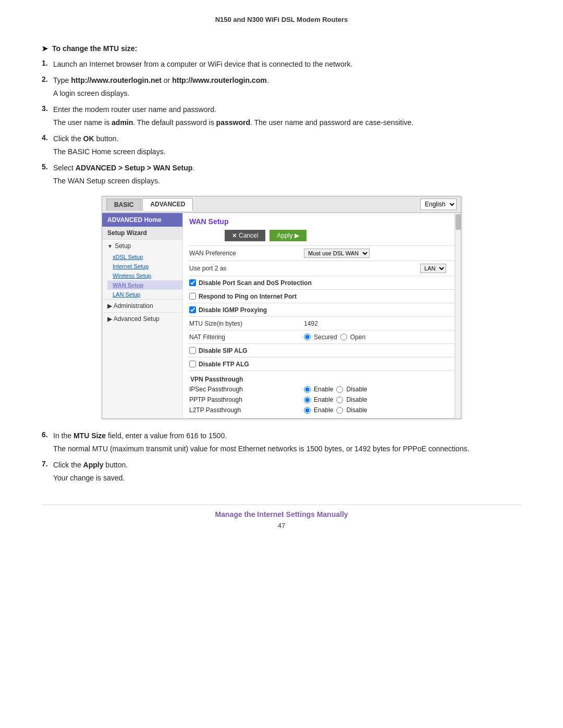 The width and height of the screenshot is (563, 728). Describe the element at coordinates (145, 285) in the screenshot. I see `sidebar-item-wan: WAN Setup` at that location.